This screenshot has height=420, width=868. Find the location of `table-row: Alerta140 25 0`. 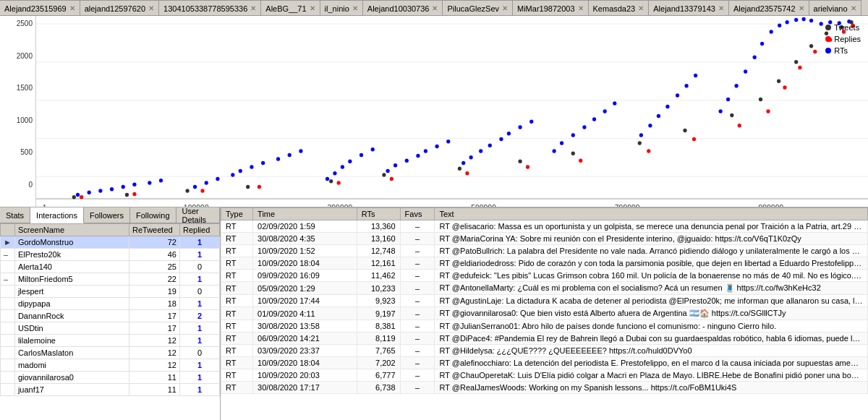

table-row: Alerta140 25 0 is located at coordinates (110, 267).